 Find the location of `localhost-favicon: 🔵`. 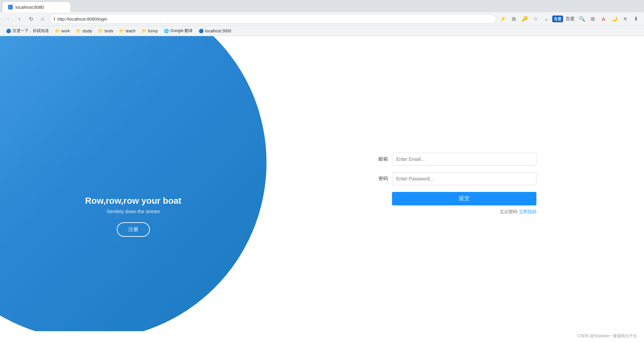

localhost-favicon: 🔵 is located at coordinates (201, 31).